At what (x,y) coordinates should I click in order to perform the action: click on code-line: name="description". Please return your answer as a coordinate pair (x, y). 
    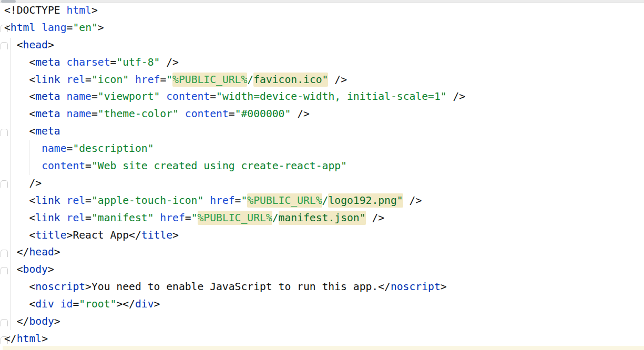
    Looking at the image, I should click on (234, 149).